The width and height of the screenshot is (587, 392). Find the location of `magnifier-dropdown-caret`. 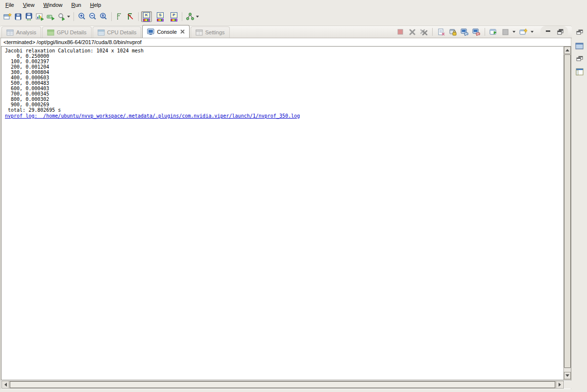

magnifier-dropdown-caret is located at coordinates (69, 17).